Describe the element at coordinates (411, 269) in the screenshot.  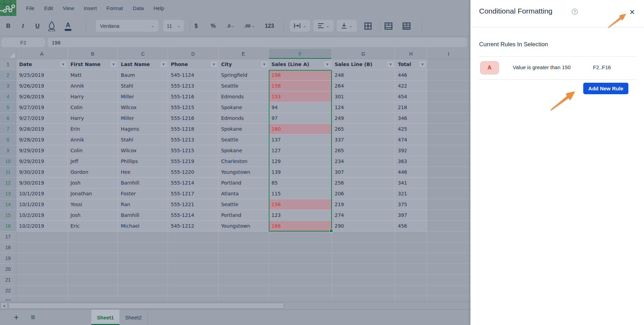
I see `cell-H20` at that location.